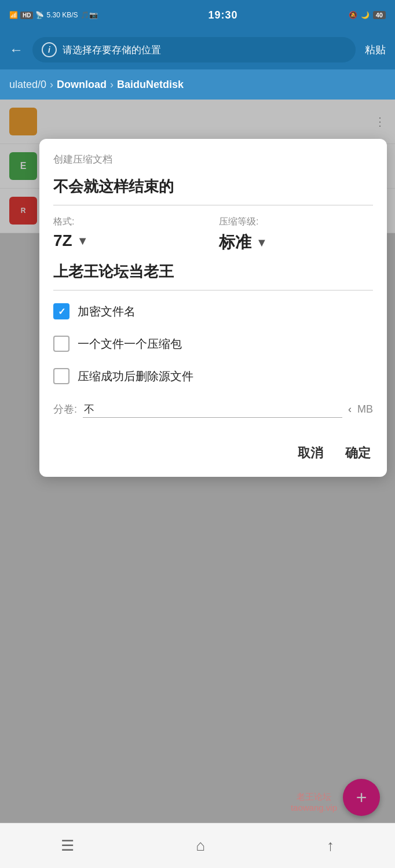 The image size is (395, 868). Describe the element at coordinates (296, 235) in the screenshot. I see `compression-group: 压缩等级: 标准 ▼` at that location.